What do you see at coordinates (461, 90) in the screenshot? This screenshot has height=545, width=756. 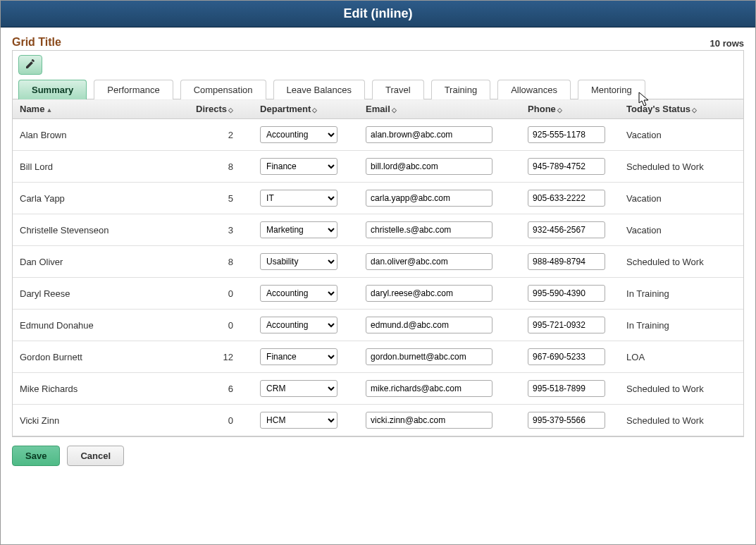 I see `tab-training: Training` at bounding box center [461, 90].